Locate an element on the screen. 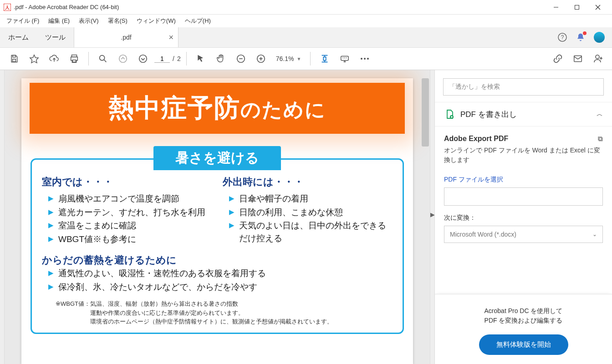 This screenshot has width=612, height=364. list-item: 日傘や帽子の着用 is located at coordinates (311, 199).